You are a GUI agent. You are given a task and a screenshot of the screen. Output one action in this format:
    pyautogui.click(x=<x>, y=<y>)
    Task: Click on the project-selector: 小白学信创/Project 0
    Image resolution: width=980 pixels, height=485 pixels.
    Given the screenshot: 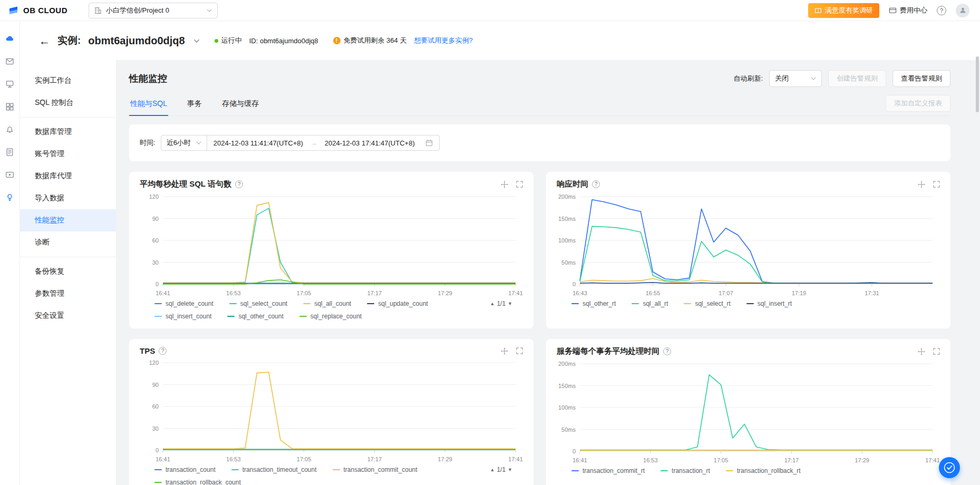 What is the action you would take?
    pyautogui.click(x=153, y=11)
    